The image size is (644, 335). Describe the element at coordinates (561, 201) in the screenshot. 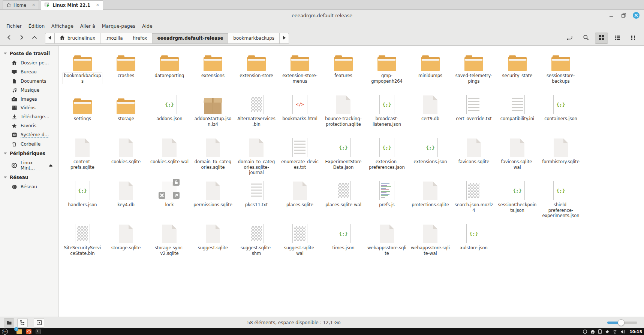

I see `file-item: {;}shield-preference-experiments.json` at that location.